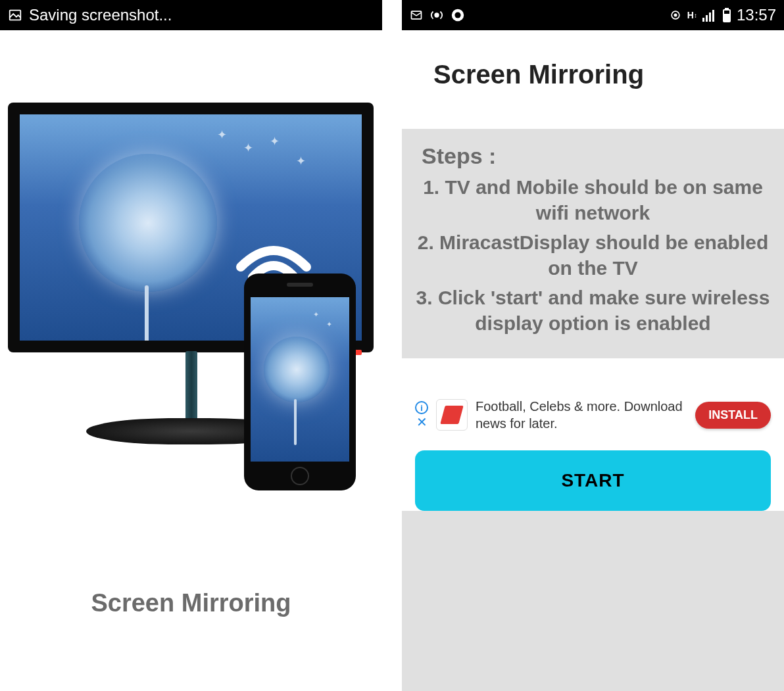 The height and width of the screenshot is (691, 784). Describe the element at coordinates (593, 310) in the screenshot. I see `step-3: 3. Click 'start' and make sure wireless …` at that location.